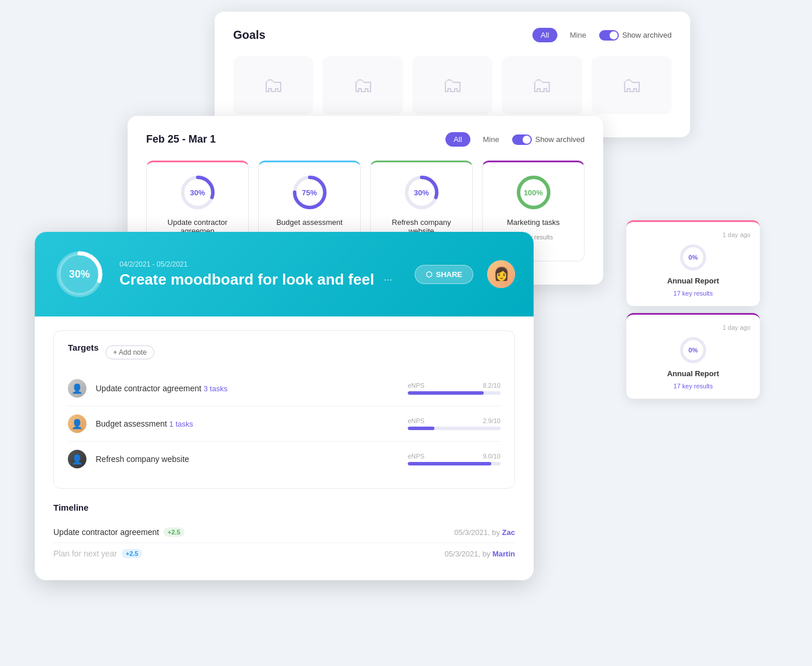 The image size is (812, 666). What do you see at coordinates (454, 424) in the screenshot?
I see `target-metric-1: eNPS2.9/10` at bounding box center [454, 424].